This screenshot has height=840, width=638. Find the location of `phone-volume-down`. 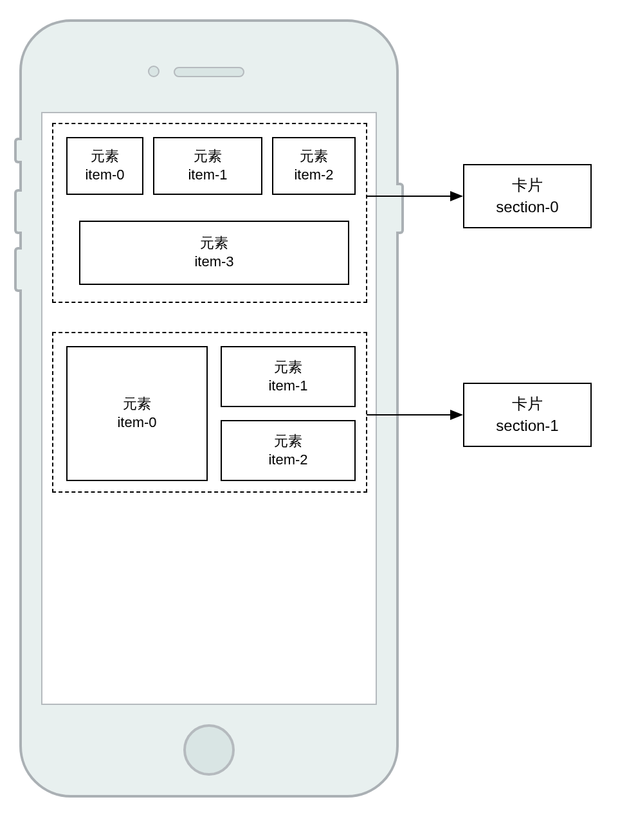

phone-volume-down is located at coordinates (18, 269).